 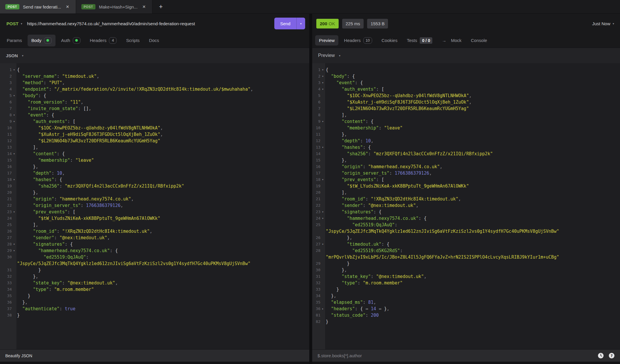 I want to click on code-text: "authenticate": true, so click(x=163, y=309).